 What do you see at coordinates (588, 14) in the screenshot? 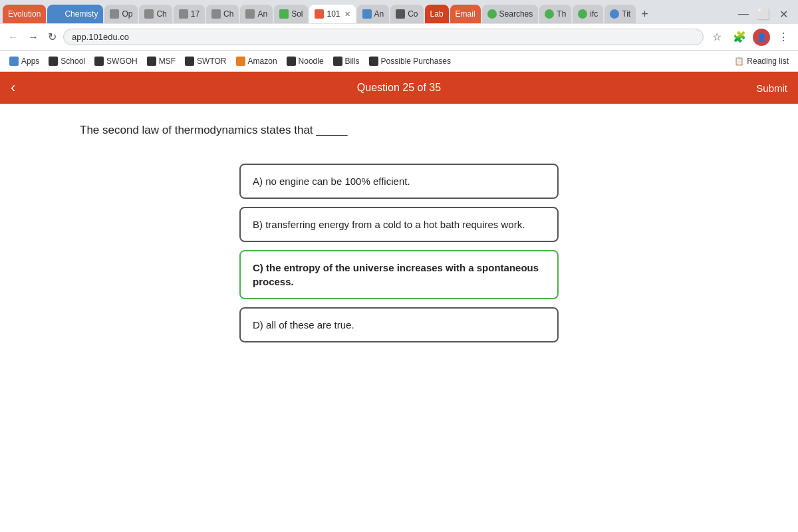
I see `tab-ifc: ifc` at bounding box center [588, 14].